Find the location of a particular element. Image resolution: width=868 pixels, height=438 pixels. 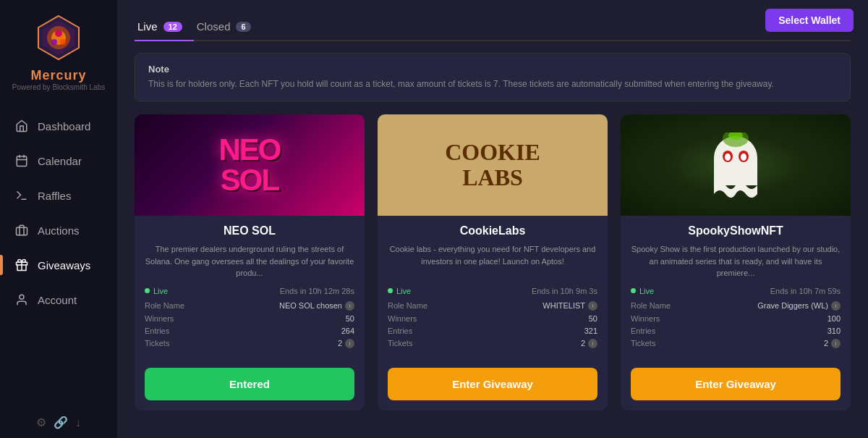

tab-live: Live 12 is located at coordinates (164, 28).